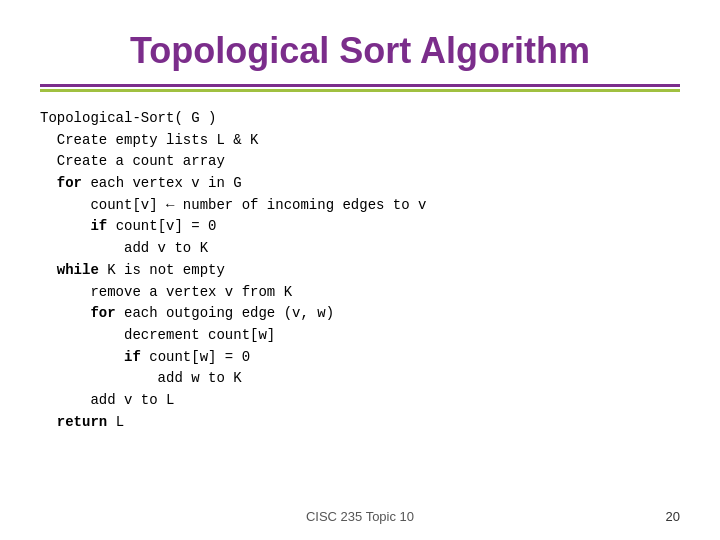 The height and width of the screenshot is (540, 720). Describe the element at coordinates (360, 271) in the screenshot. I see `code-line: while K is not empty` at that location.